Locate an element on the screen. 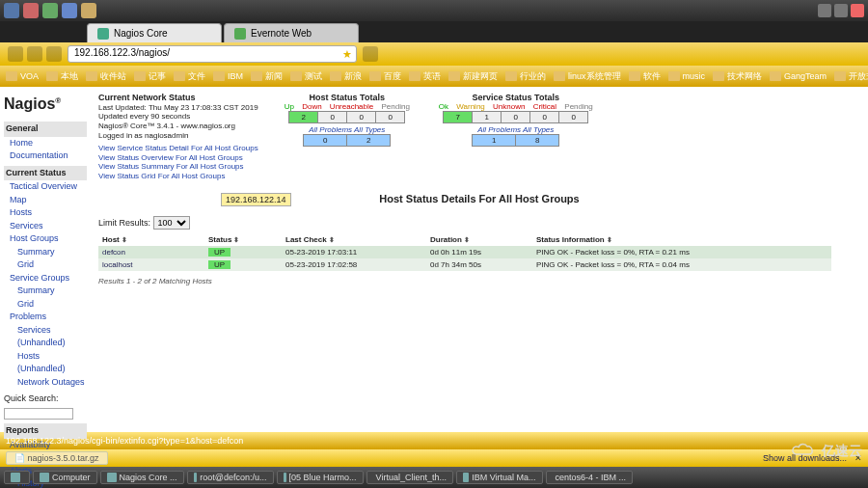  menu-icon is located at coordinates (370, 54).